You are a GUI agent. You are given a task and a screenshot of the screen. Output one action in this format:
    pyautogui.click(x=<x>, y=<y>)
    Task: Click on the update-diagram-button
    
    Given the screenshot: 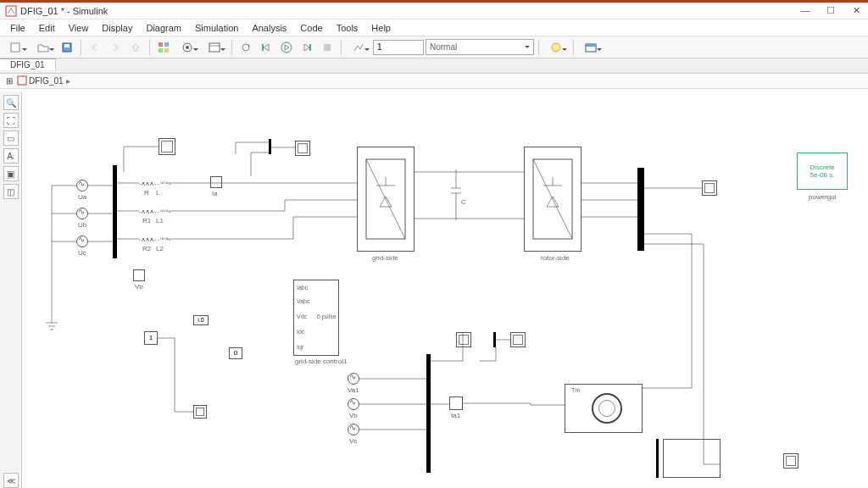 What is the action you would take?
    pyautogui.click(x=246, y=47)
    